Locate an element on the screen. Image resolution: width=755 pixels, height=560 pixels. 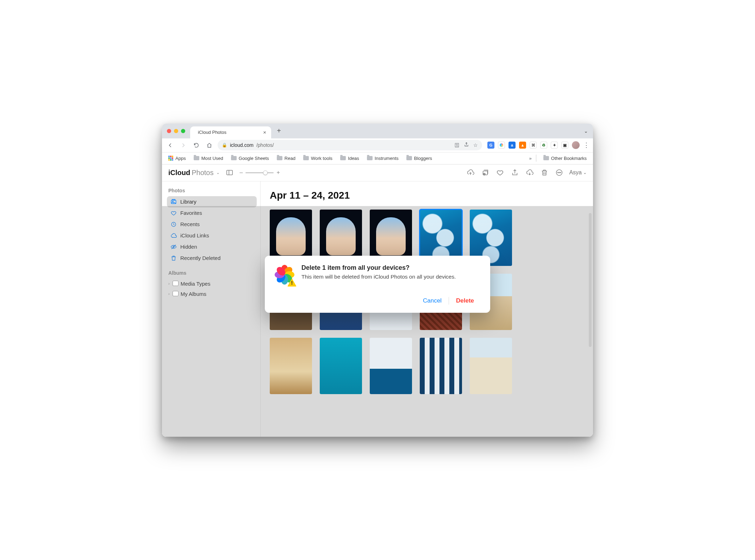
bookmark-folder: Ideas is located at coordinates (350, 158).